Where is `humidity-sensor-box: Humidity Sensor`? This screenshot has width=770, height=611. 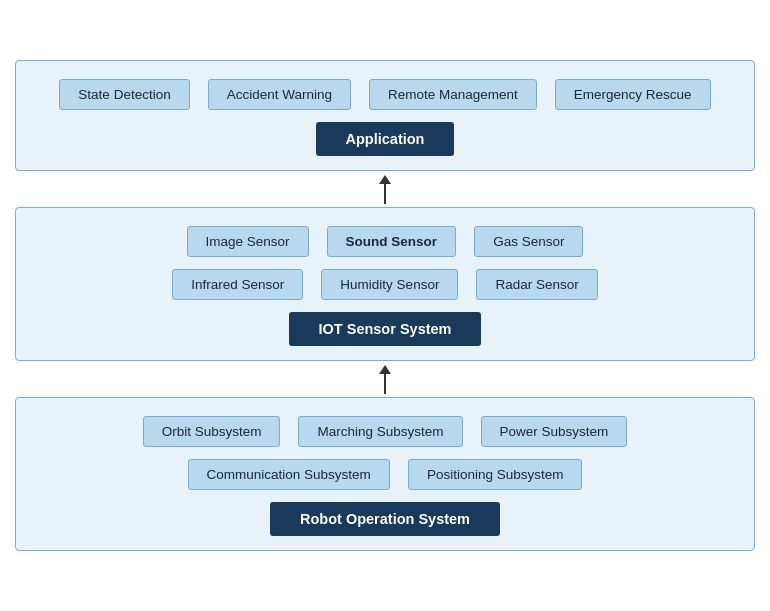 humidity-sensor-box: Humidity Sensor is located at coordinates (390, 284).